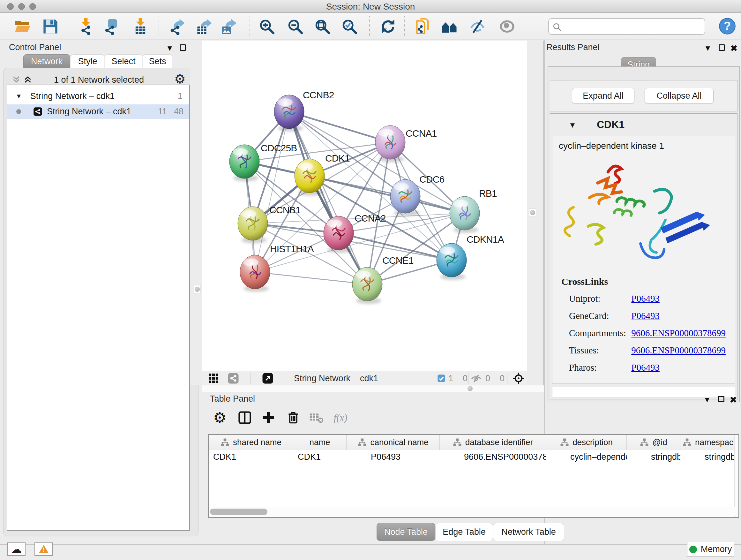 Image resolution: width=741 pixels, height=560 pixels. Describe the element at coordinates (714, 442) in the screenshot. I see `column-header-label: namespac` at that location.